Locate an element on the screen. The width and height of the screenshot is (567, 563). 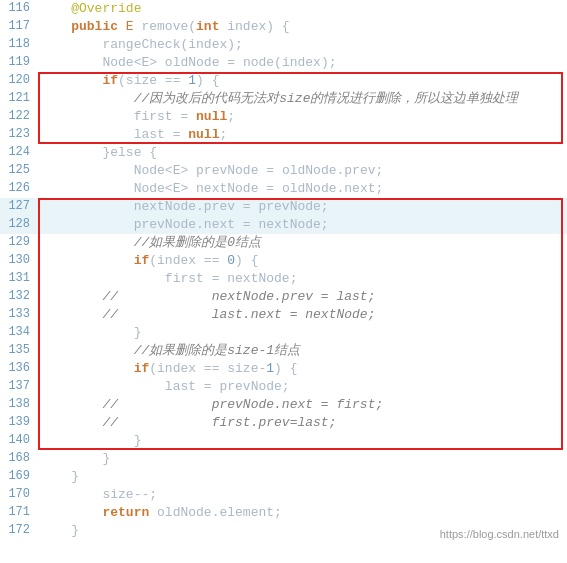
line-number: 169 is located at coordinates (19, 476).